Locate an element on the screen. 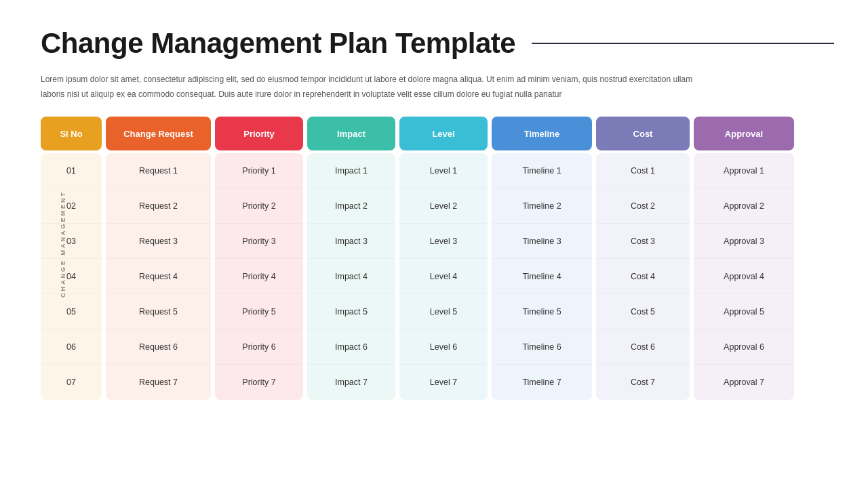 This screenshot has height=488, width=868. table-row: Approval 6 is located at coordinates (744, 347).